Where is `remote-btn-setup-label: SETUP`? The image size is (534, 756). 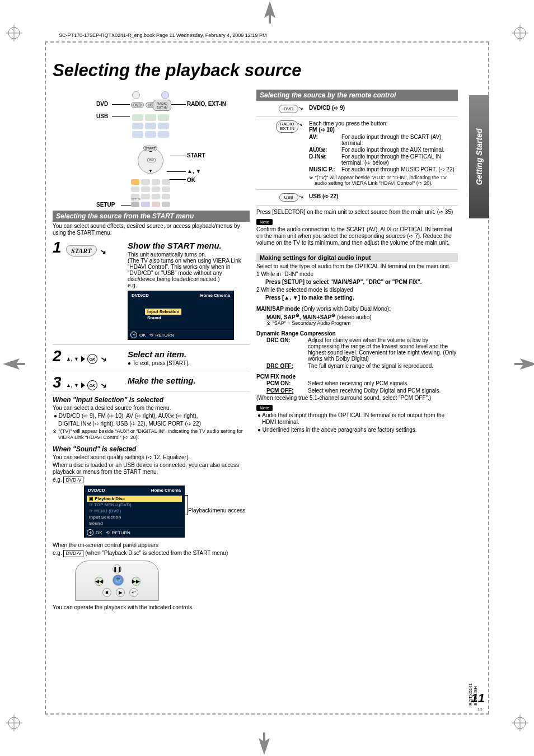
remote-btn-setup-label: SETUP is located at coordinates (135, 199).